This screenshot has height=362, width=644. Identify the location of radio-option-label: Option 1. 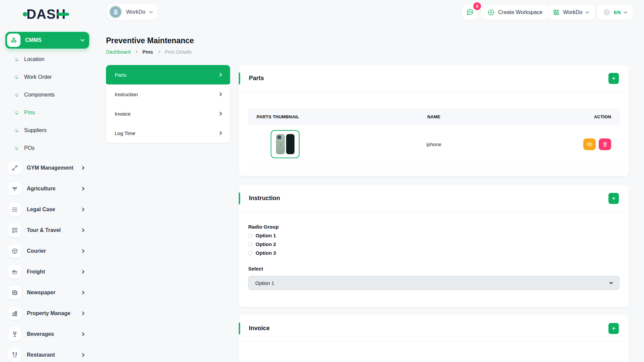
(266, 235).